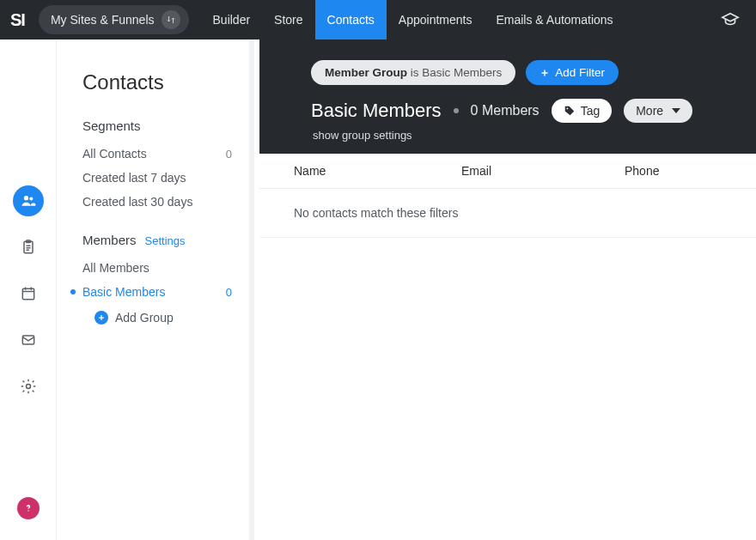 This screenshot has width=756, height=540. Describe the element at coordinates (28, 294) in the screenshot. I see `rail-calendar` at that location.